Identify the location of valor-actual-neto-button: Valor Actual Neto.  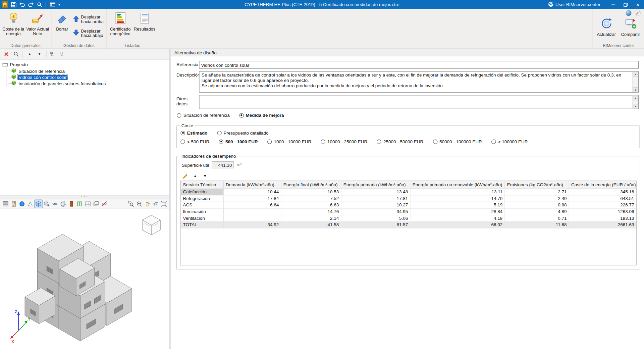
(38, 26).